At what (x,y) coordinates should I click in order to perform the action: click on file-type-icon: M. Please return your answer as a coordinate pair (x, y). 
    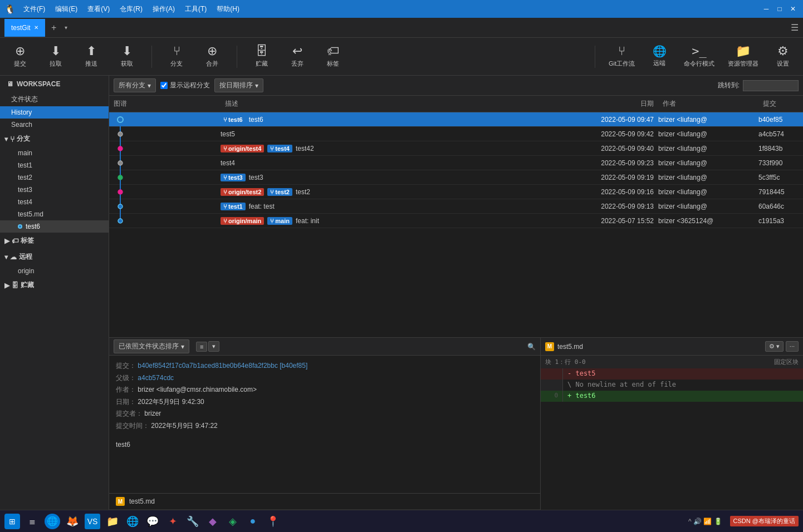
    Looking at the image, I should click on (120, 501).